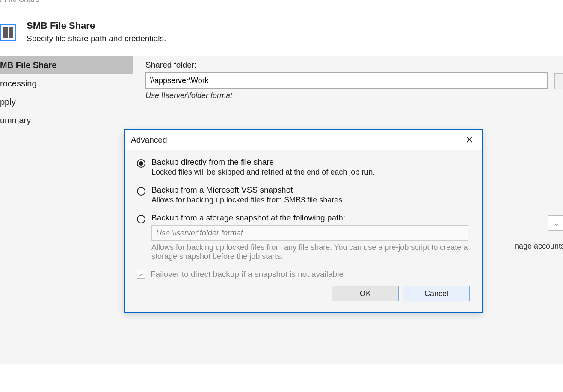 The height and width of the screenshot is (392, 563). What do you see at coordinates (8, 33) in the screenshot?
I see `file-share-icon` at bounding box center [8, 33].